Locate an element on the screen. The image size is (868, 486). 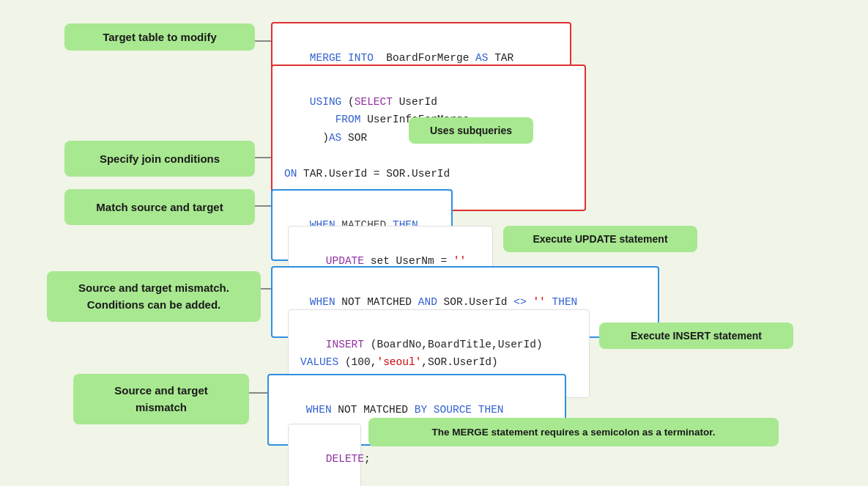
note-uses-subqueries: Uses subqueries is located at coordinates (471, 130).